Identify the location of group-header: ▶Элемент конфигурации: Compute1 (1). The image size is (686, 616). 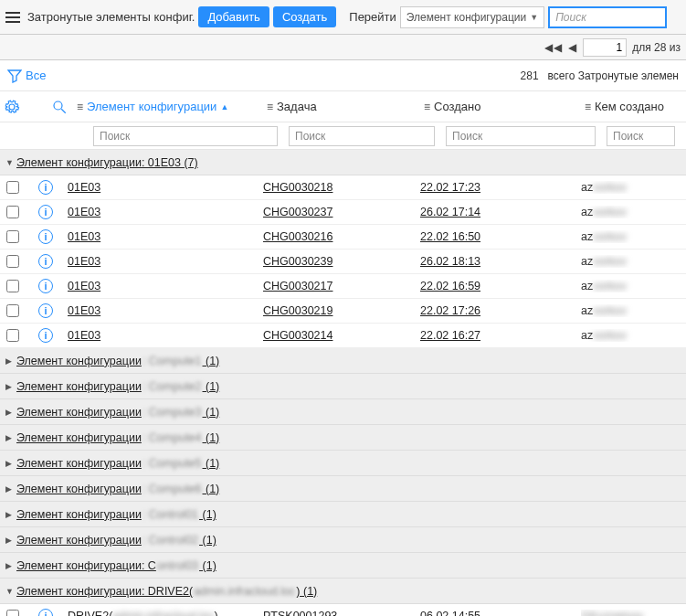
(343, 361).